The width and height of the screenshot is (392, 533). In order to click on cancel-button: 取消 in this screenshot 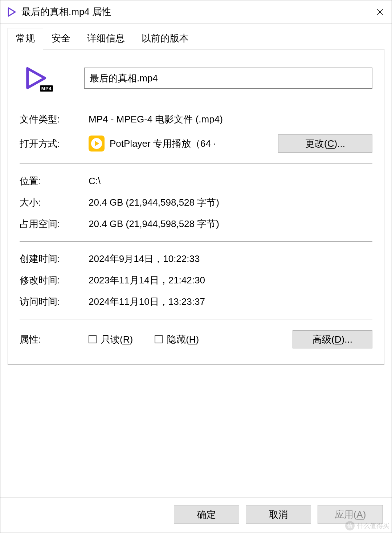, I will do `click(278, 514)`.